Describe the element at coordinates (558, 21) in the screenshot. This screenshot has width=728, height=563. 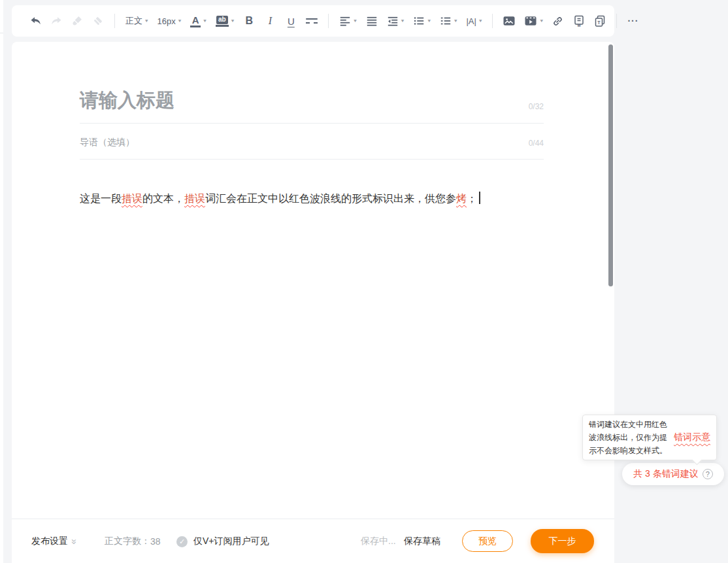
I see `insert-link-icon` at that location.